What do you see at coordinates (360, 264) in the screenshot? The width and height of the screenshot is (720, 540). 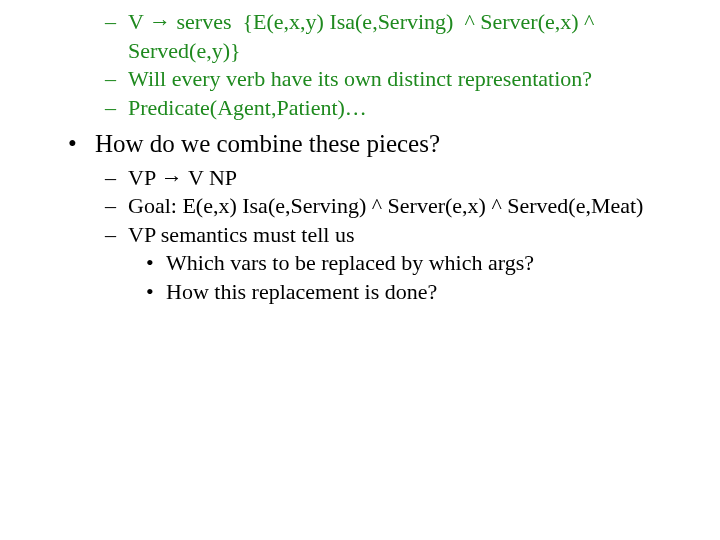 I see `block2-subitem-0: Which vars to be replaced by which args?` at bounding box center [360, 264].